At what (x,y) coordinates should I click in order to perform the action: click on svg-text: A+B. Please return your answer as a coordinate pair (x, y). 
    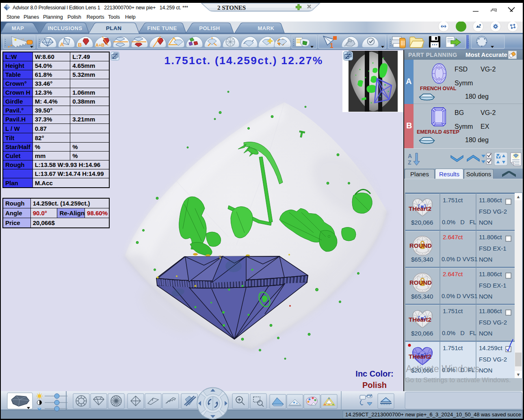
    Looking at the image, I should click on (100, 45).